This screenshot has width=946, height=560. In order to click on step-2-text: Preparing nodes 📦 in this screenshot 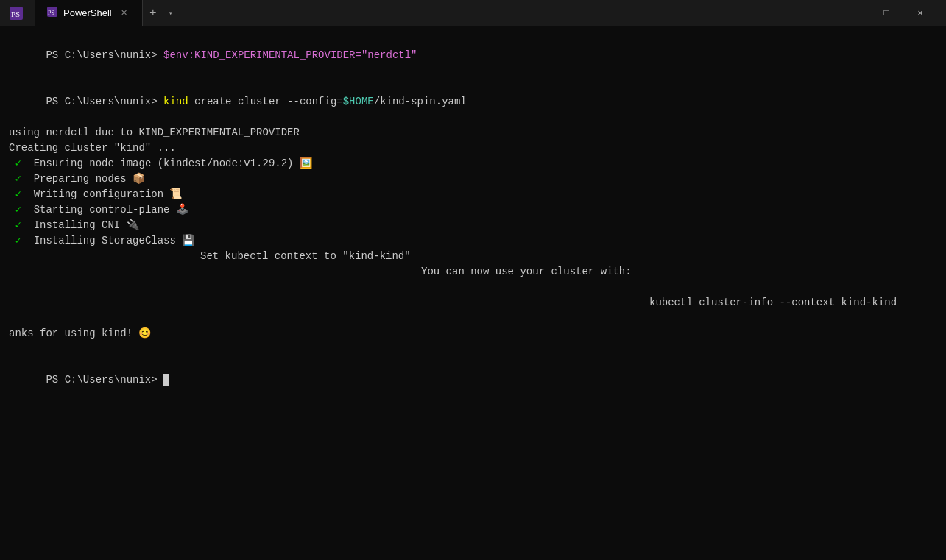, I will do `click(86, 179)`.